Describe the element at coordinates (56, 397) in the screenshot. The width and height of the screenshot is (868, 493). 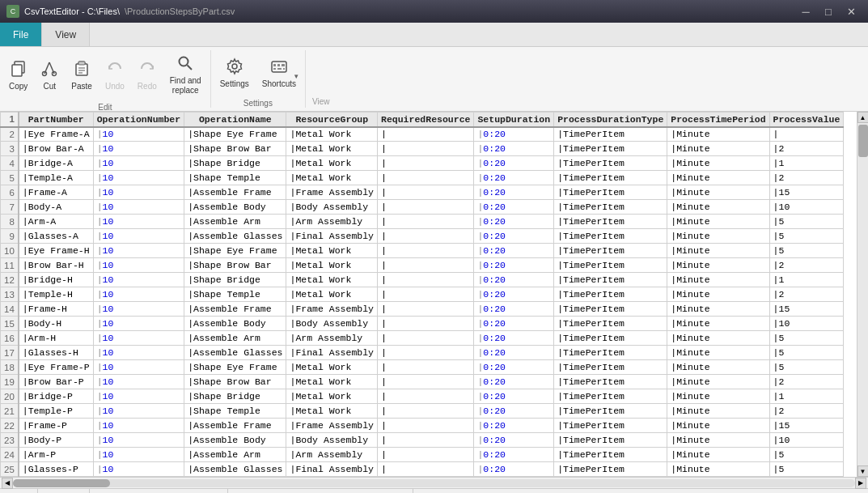
I see `table-cell: |Bridge-P` at that location.